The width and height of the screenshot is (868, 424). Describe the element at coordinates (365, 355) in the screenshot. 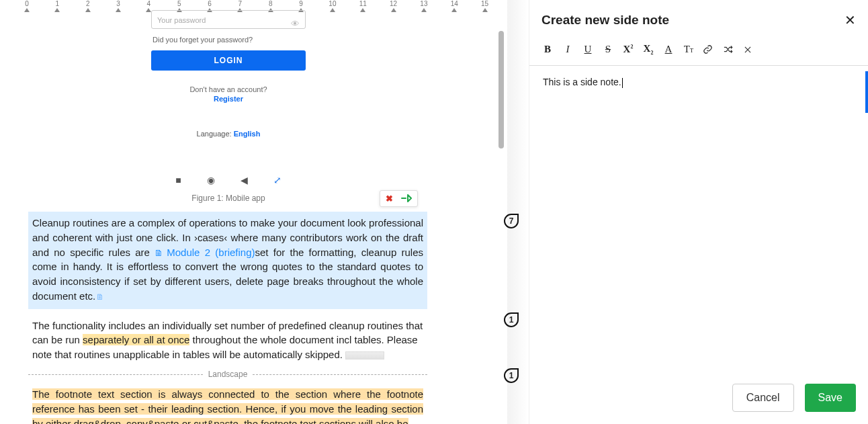

I see `inline-thumbnail` at that location.